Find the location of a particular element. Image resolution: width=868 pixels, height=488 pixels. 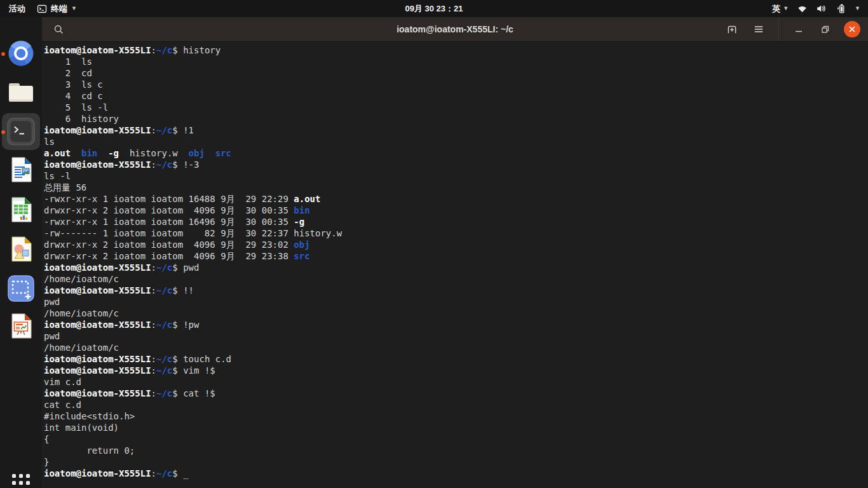

minimize-button is located at coordinates (799, 29).